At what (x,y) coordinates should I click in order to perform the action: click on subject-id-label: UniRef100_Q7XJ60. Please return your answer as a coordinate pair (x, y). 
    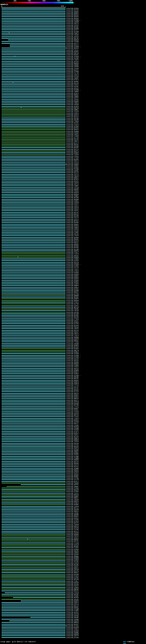
    Looking at the image, I should click on (72, 638).